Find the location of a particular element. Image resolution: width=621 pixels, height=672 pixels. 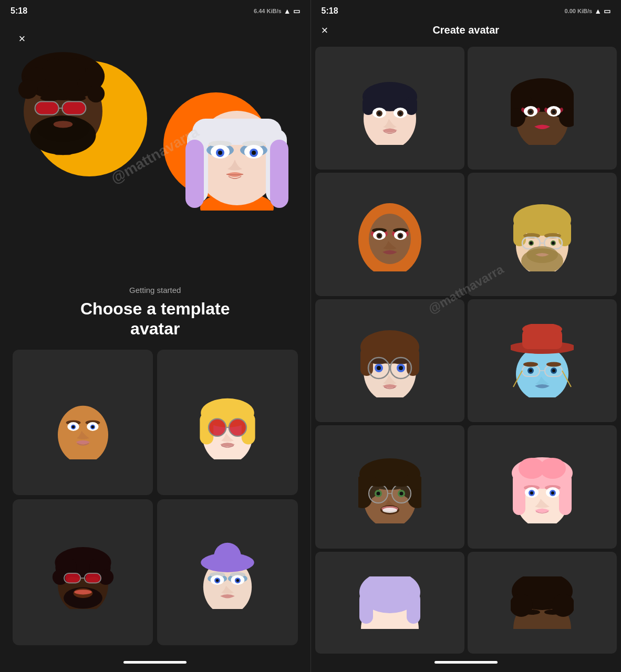

avatar-cell-cowboy-blue is located at coordinates (542, 361).